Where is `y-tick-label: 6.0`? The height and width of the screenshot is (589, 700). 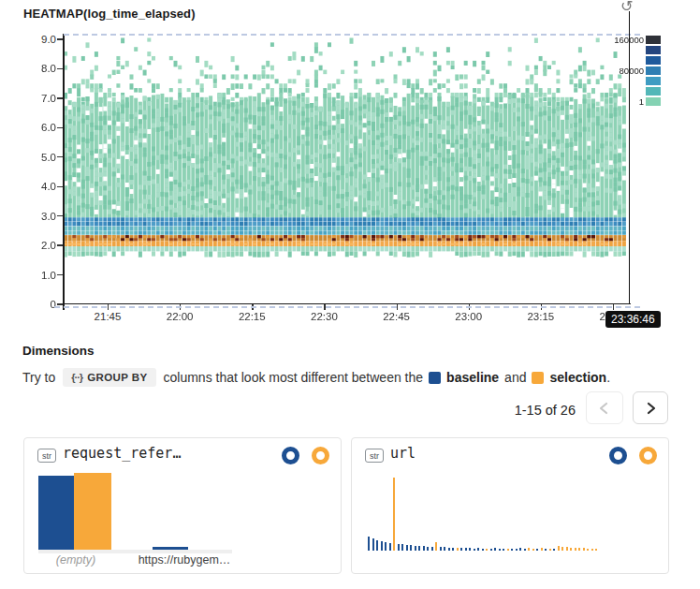 y-tick-label: 6.0 is located at coordinates (39, 127).